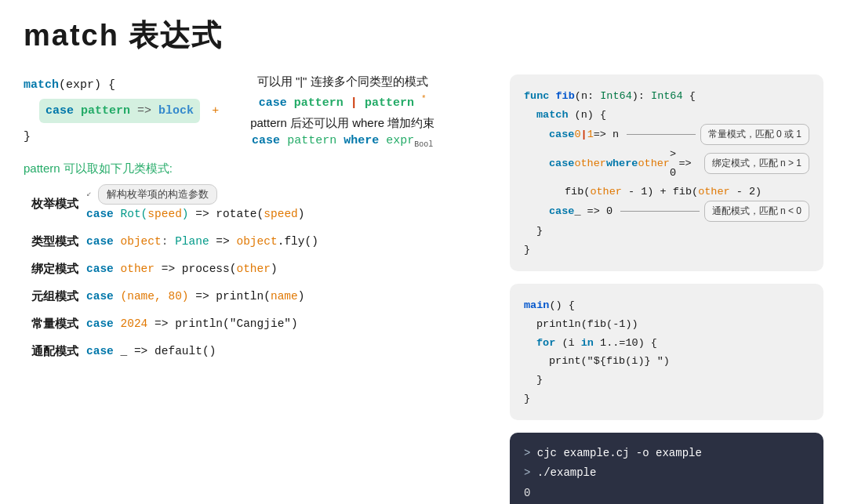 The height and width of the screenshot is (504, 847). Describe the element at coordinates (273, 103) in the screenshot. I see `pipe-case-kw: case` at that location.